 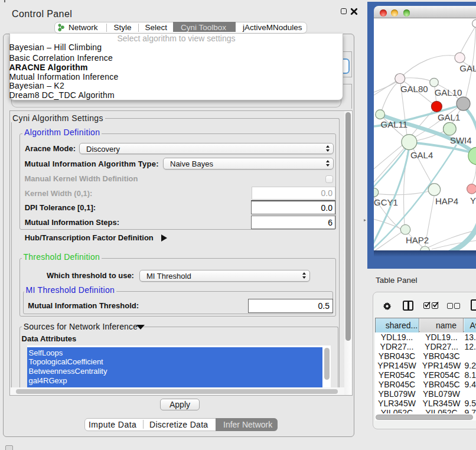 What do you see at coordinates (422, 155) in the screenshot?
I see `svg-text: GAL4` at bounding box center [422, 155].